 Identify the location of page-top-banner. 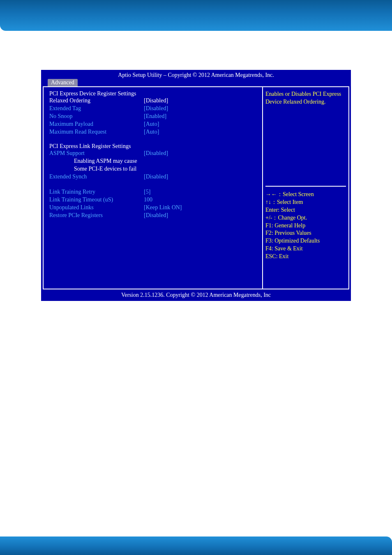
(196, 16).